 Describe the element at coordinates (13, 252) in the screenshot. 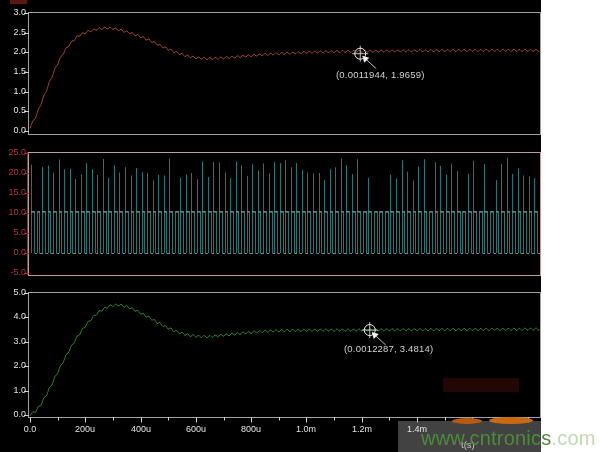

I see `y-tick-label-plot2: 0.0` at that location.